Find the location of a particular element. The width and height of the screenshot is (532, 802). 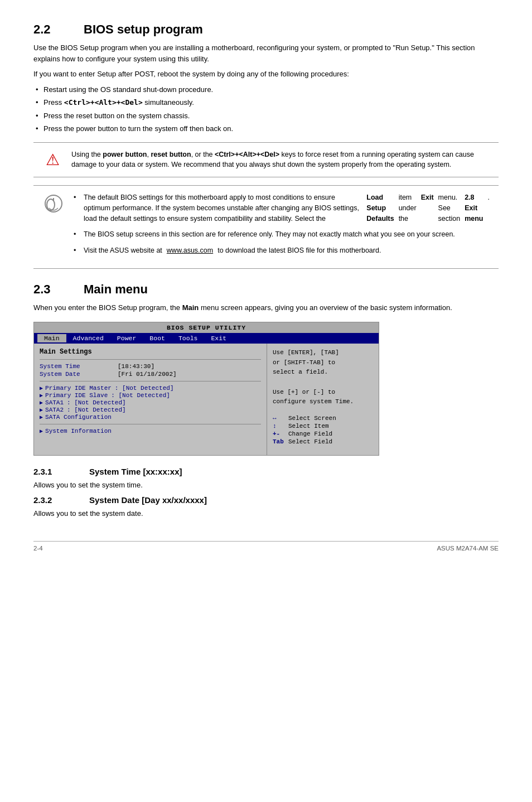

bios-arrow-4: ▶ is located at coordinates (41, 410).